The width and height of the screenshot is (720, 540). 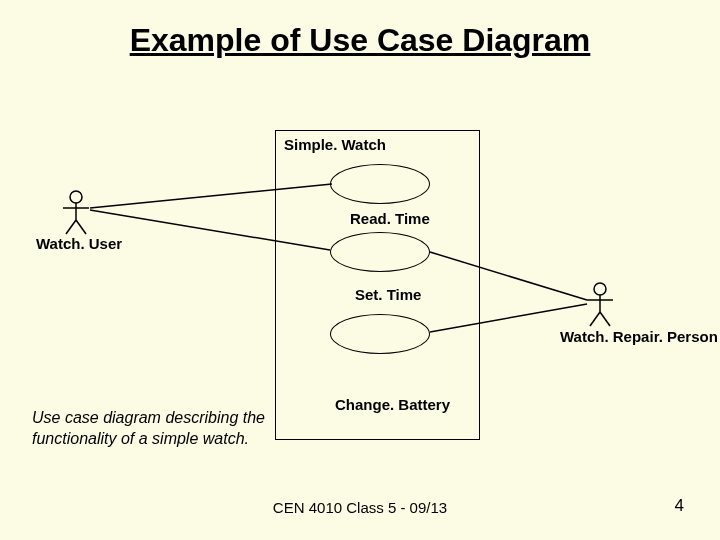 I want to click on actor-repair-label: Watch. Repair. Person, so click(x=639, y=336).